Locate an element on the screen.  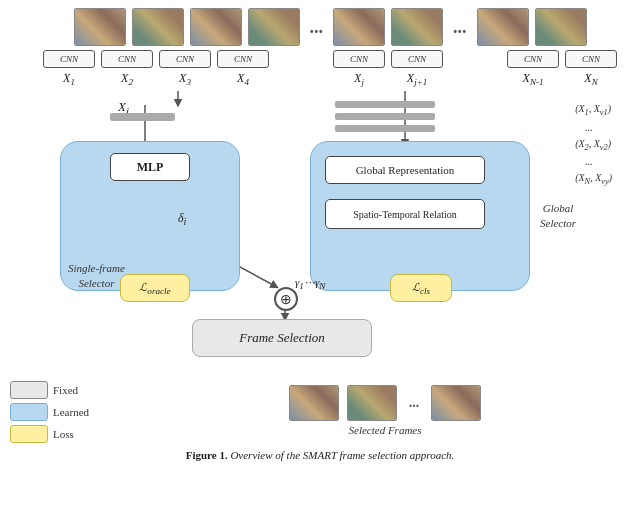
xlabel-2: X2 is located at coordinates (127, 79).